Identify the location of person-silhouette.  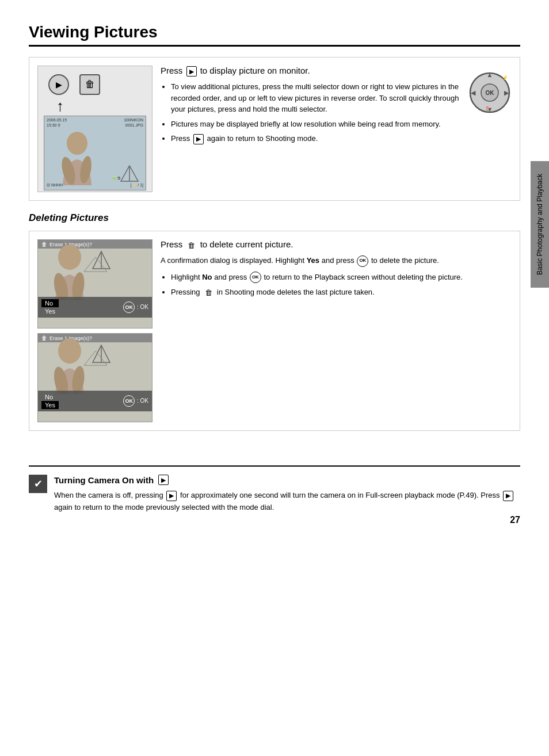
(77, 158).